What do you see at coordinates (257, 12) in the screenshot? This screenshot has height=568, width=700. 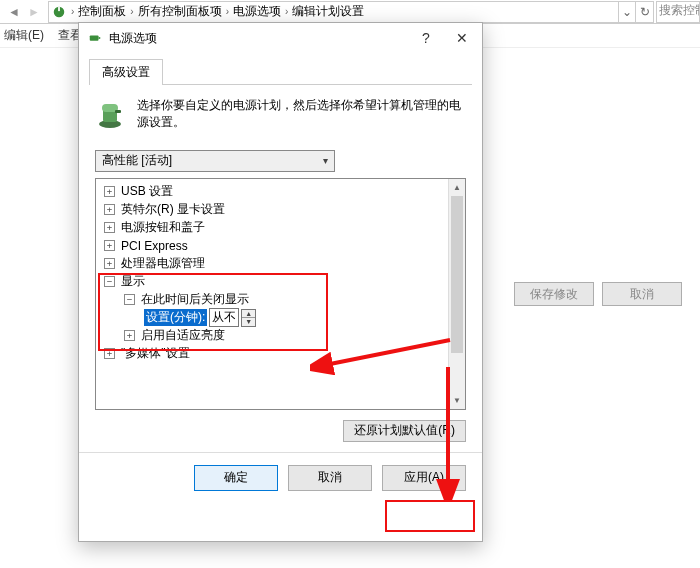 I see `breadcrumb-segment: 电源选项` at bounding box center [257, 12].